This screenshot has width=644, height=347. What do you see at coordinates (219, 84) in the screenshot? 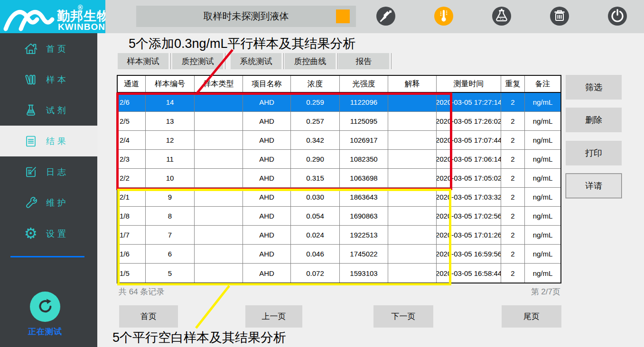
I see `column-header: 样本类型` at bounding box center [219, 84].